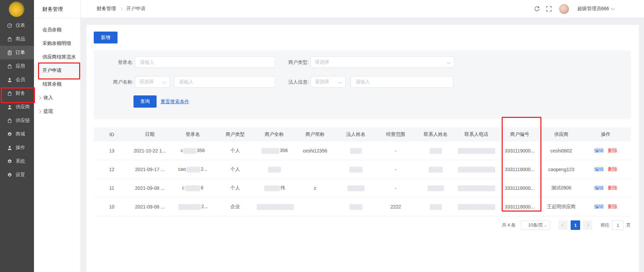 This screenshot has width=644, height=272. I want to click on sidebar-item-订单: 订单, so click(17, 53).